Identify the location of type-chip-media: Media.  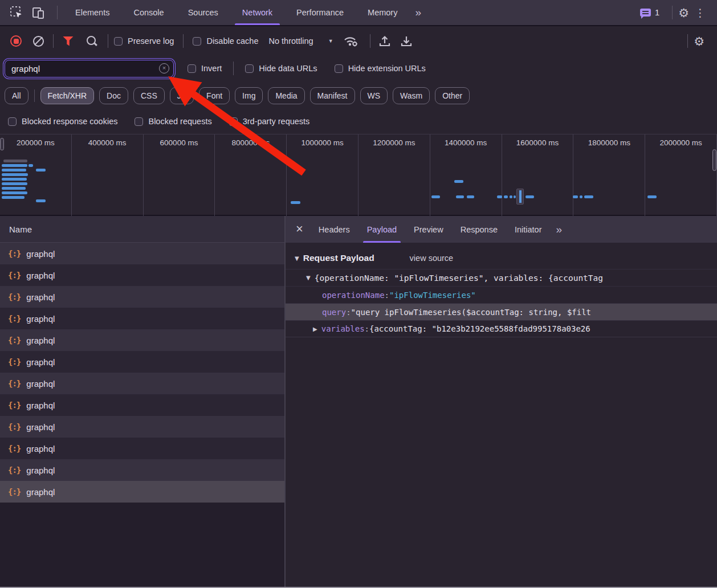
(286, 96).